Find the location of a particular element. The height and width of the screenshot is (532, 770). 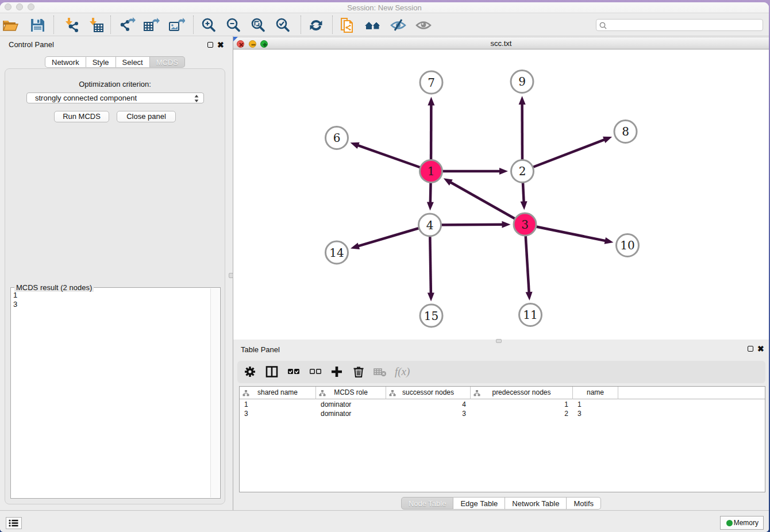

table-tab-node-table: Node Table is located at coordinates (428, 503).